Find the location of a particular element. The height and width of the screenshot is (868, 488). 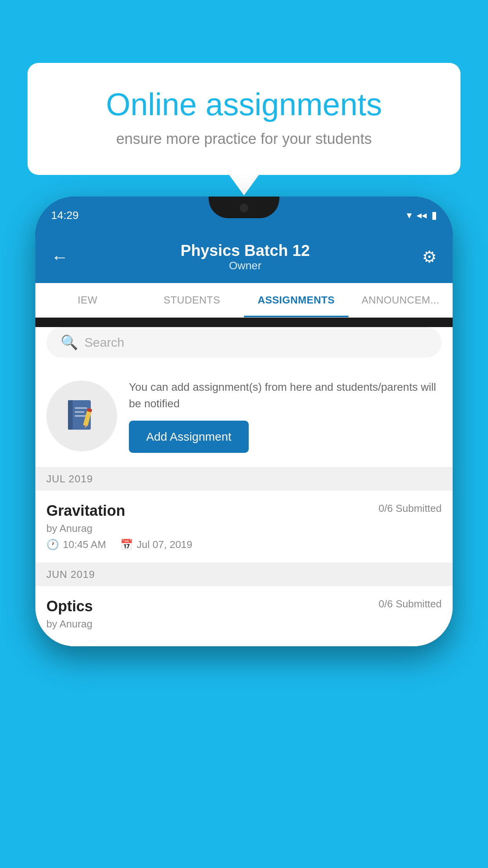

assignment-name-optics: Optics is located at coordinates (70, 606).